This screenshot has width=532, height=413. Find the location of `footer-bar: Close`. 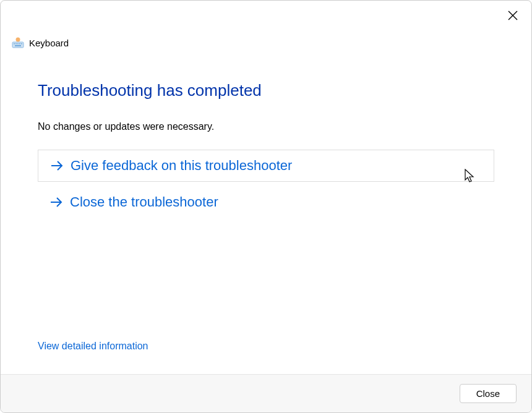

footer-bar: Close is located at coordinates (266, 393).